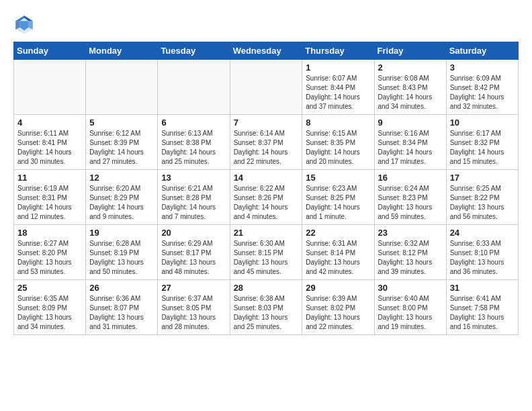  What do you see at coordinates (193, 203) in the screenshot?
I see `day-info: Sunrise: 6:21 AM Sunset: 8:28 PM Dayligh…` at bounding box center [193, 203].